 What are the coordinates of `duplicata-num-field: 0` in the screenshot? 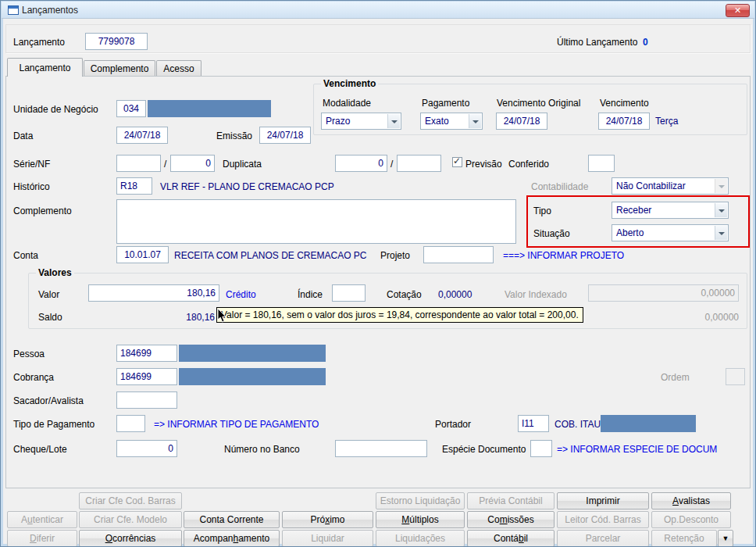 It's located at (361, 163).